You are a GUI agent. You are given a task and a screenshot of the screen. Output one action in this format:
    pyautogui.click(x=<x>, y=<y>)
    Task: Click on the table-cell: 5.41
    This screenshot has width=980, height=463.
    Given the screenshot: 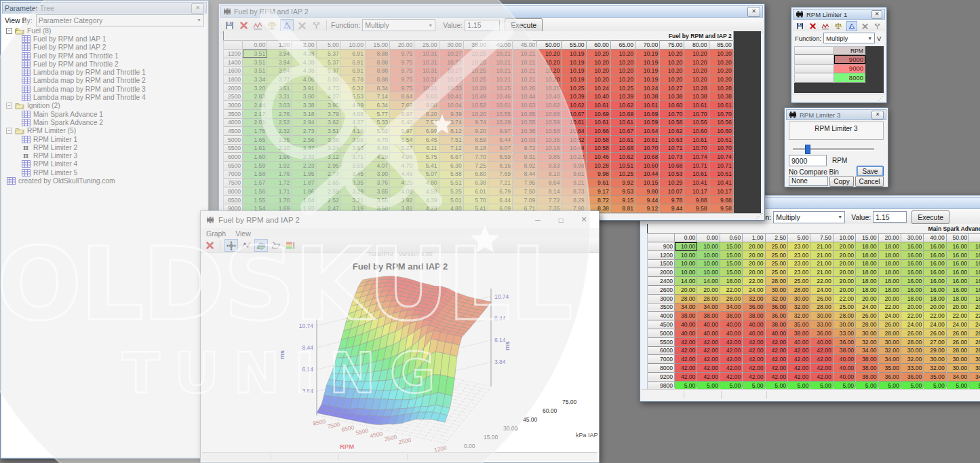 What is the action you would take?
    pyautogui.click(x=427, y=166)
    